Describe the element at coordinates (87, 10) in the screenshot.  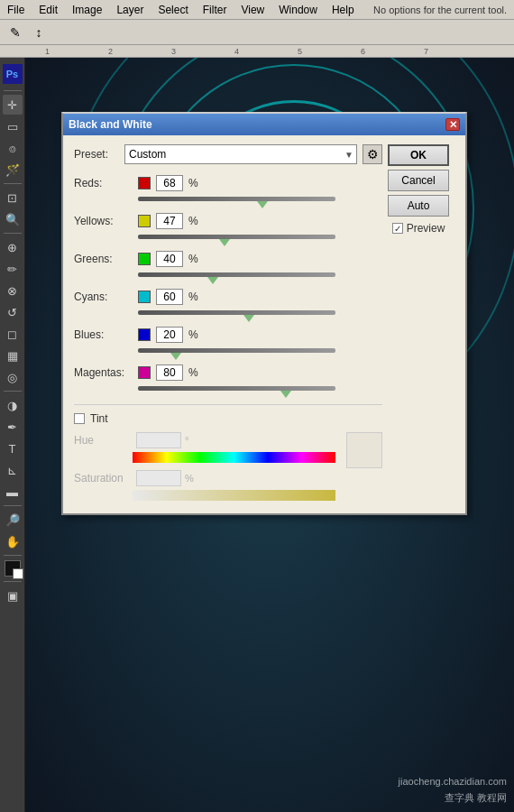
I see `menu-image: Image` at that location.